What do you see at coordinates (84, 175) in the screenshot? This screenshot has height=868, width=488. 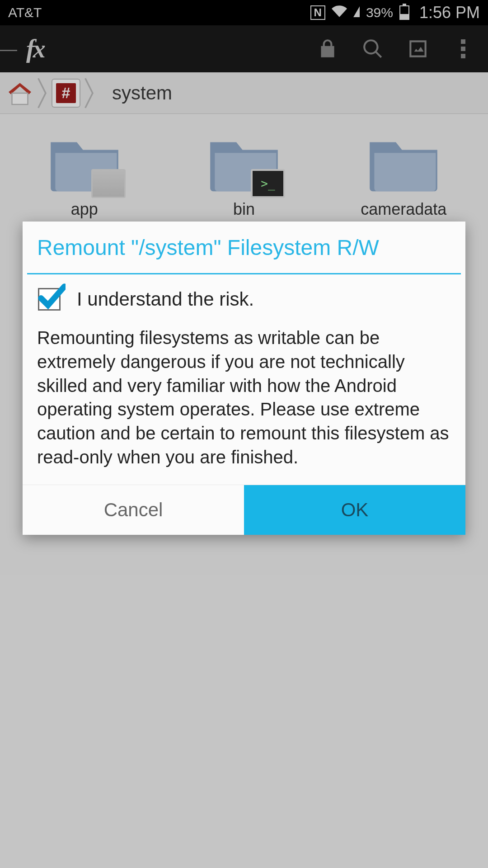 I see `folder-item: app` at bounding box center [84, 175].